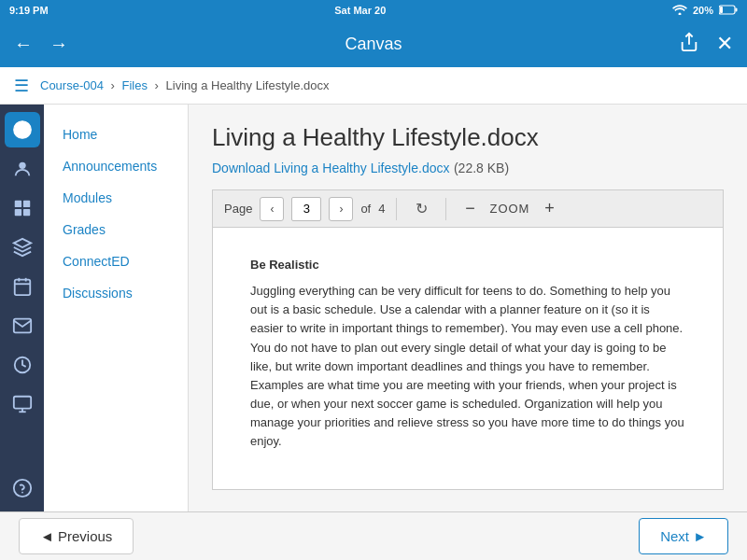  I want to click on sidebar-icon-calendar, so click(22, 287).